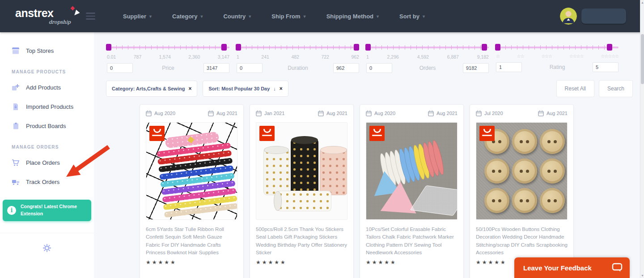  Describe the element at coordinates (352, 16) in the screenshot. I see `menu-shipping-method: Shipping Method ▾` at that location.